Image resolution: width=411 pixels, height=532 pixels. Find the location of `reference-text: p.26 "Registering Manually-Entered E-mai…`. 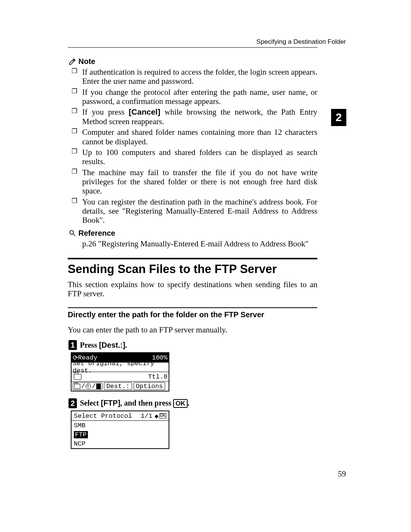

reference-text: p.26 "Registering Manually-Entered E-mai… is located at coordinates (200, 244).